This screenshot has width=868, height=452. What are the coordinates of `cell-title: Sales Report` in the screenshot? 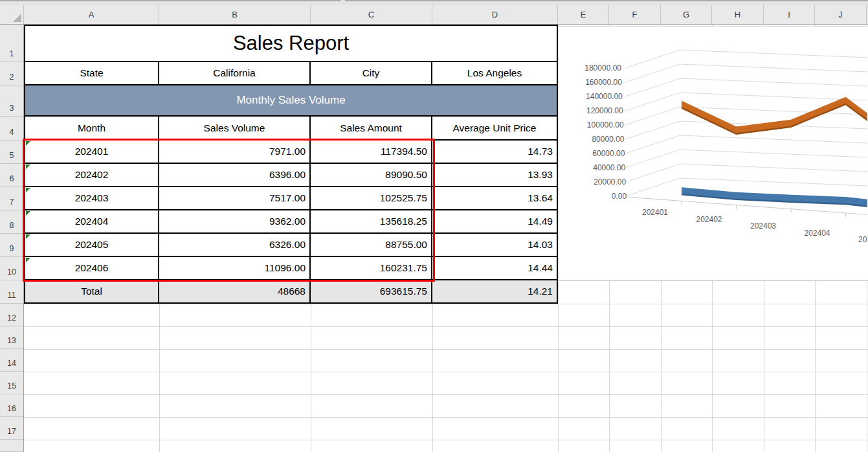 It's located at (291, 43).